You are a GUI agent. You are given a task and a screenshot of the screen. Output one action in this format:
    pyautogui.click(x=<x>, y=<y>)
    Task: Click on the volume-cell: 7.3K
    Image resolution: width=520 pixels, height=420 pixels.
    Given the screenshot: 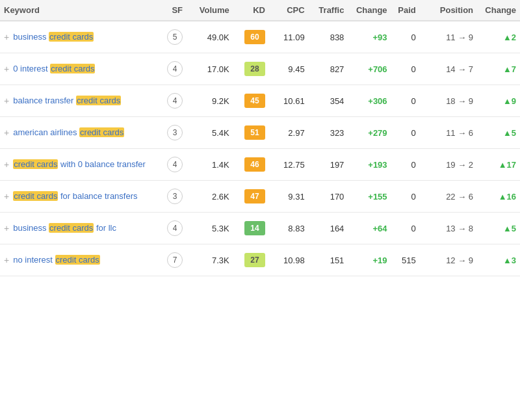 What is the action you would take?
    pyautogui.click(x=210, y=260)
    